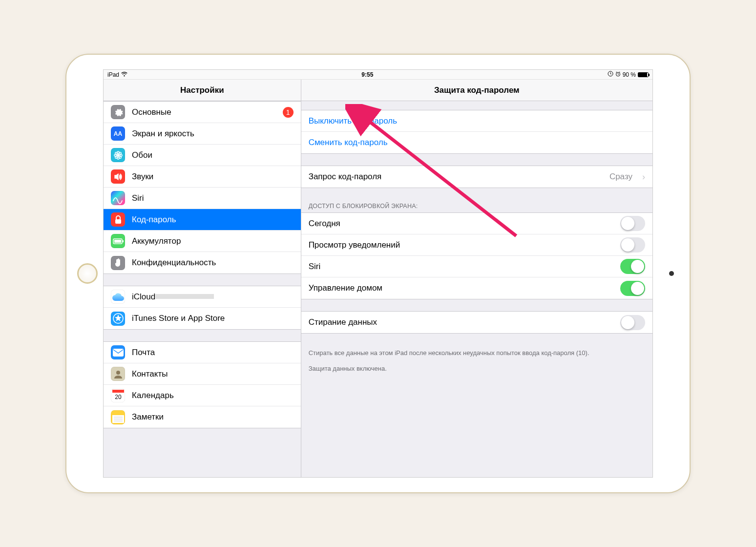 This screenshot has height=547, width=756. I want to click on rotation-lock-icon, so click(610, 74).